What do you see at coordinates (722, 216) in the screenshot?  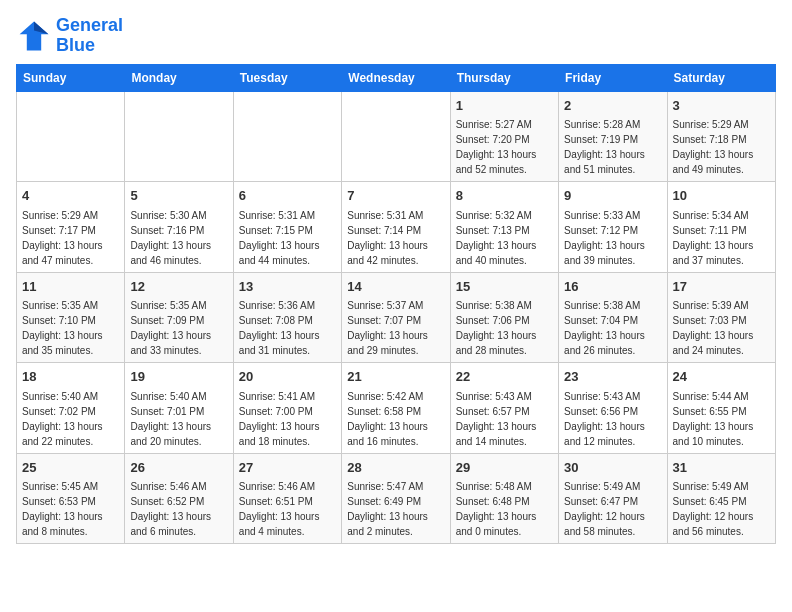 I see `day-info: Sunrise: 5:34 AM` at bounding box center [722, 216].